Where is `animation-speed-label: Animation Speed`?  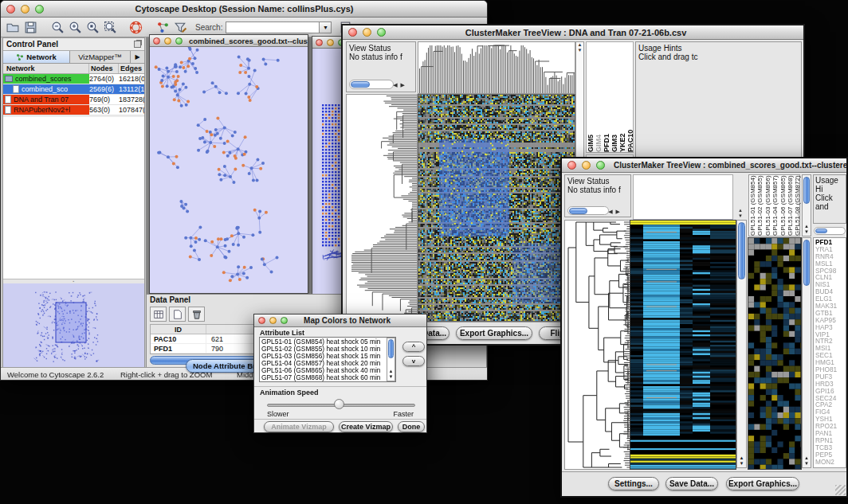 animation-speed-label: Animation Speed is located at coordinates (289, 393).